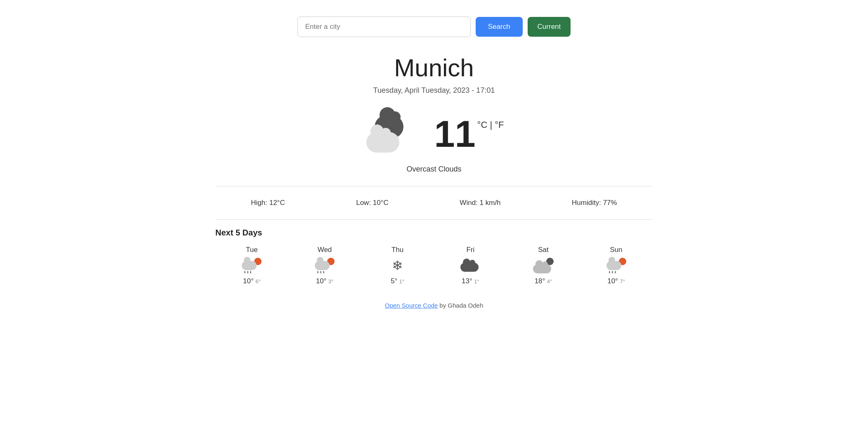 The image size is (868, 447). I want to click on open-source-link: Open Source Code, so click(411, 305).